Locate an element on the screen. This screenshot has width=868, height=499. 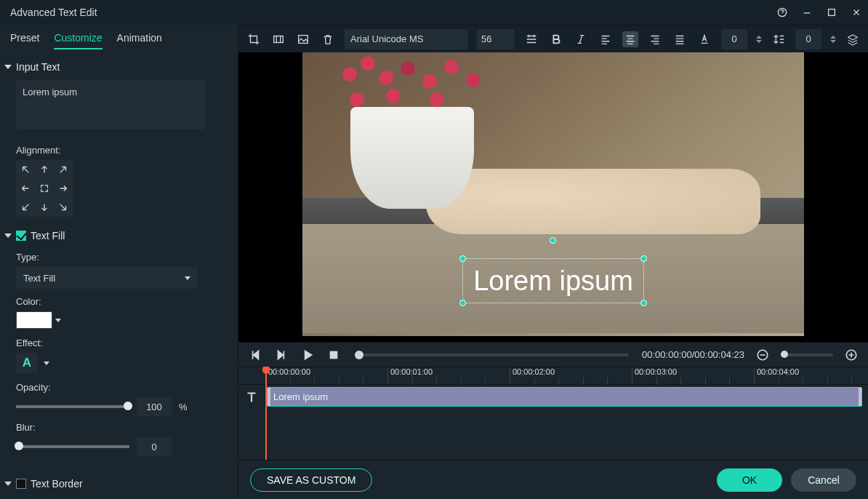
timeline-ruler: 00:00:00:0000:00:01:0000:00:02:0000:00:0… is located at coordinates (553, 375).